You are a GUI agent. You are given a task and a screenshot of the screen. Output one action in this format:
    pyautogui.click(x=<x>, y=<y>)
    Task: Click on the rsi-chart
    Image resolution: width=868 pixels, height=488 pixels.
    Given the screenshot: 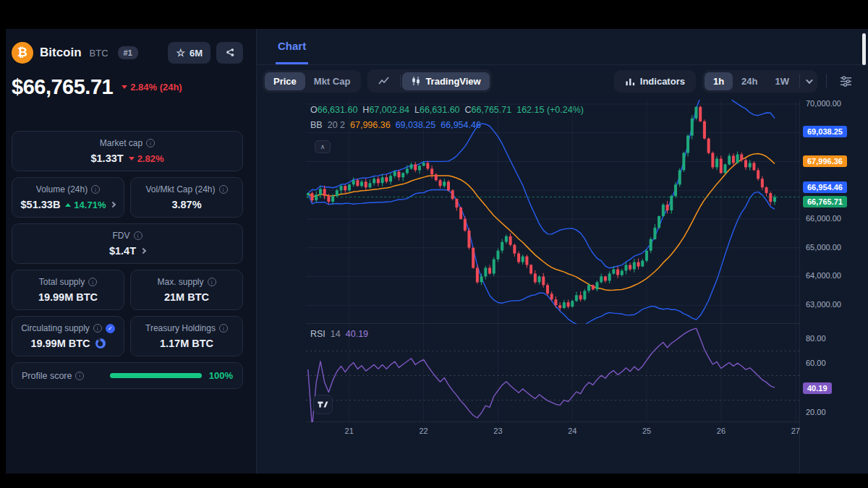 What is the action you would take?
    pyautogui.click(x=553, y=373)
    